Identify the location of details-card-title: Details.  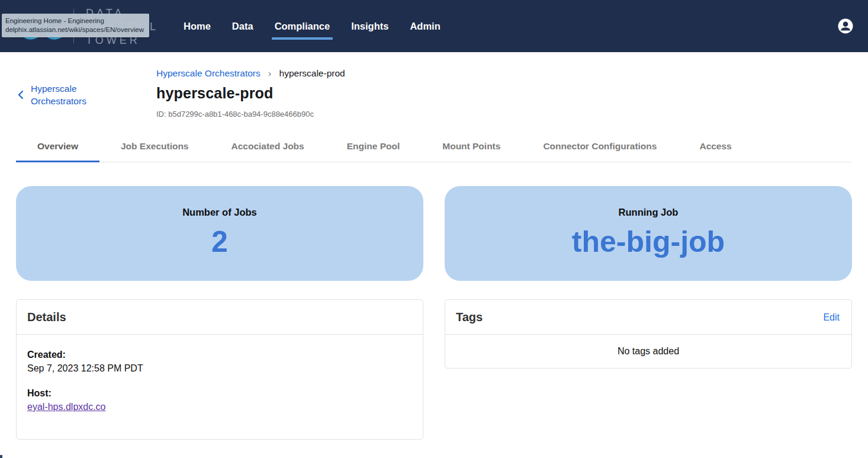
(47, 318).